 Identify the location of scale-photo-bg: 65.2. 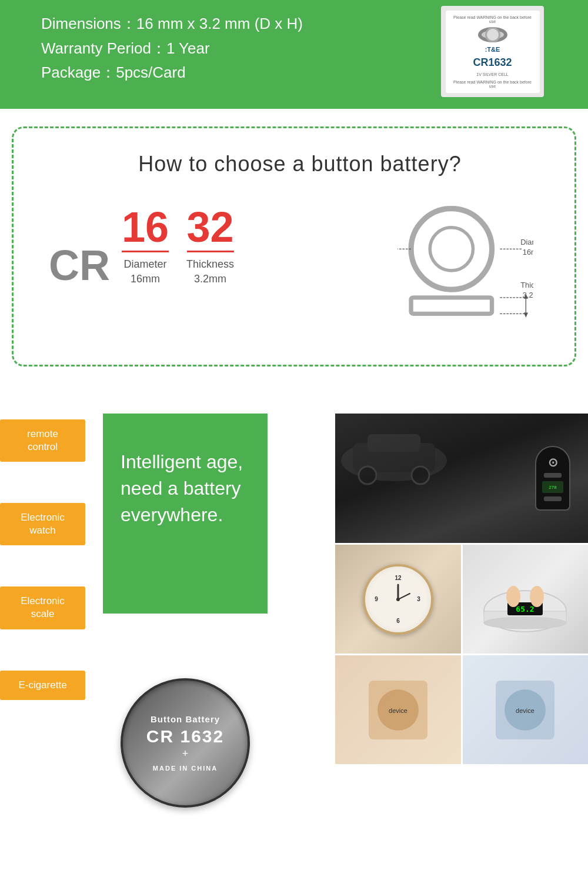
(526, 599).